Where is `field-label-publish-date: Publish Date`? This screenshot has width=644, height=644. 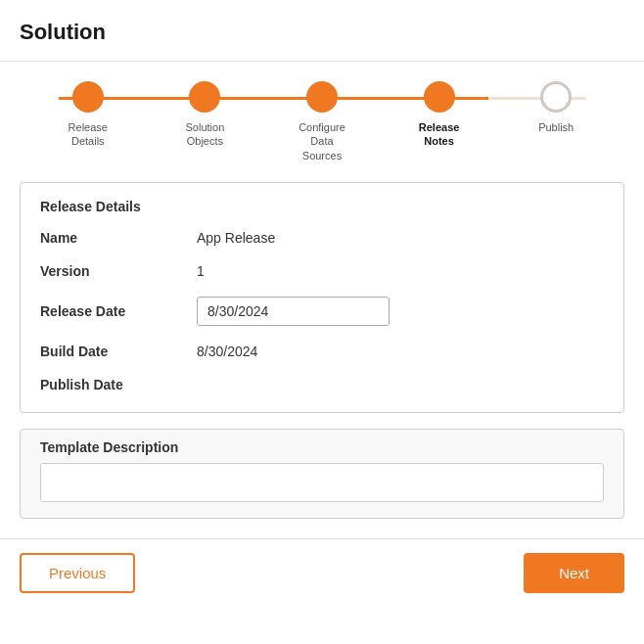 field-label-publish-date: Publish Date is located at coordinates (118, 385).